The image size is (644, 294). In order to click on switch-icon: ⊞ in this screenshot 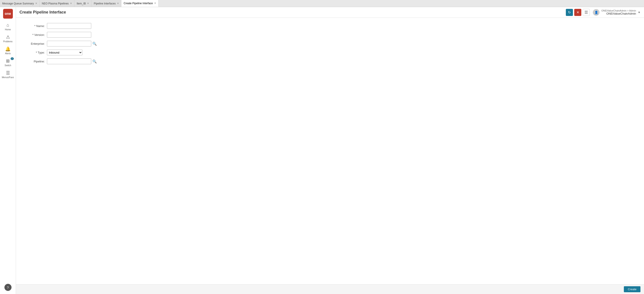, I will do `click(8, 61)`.